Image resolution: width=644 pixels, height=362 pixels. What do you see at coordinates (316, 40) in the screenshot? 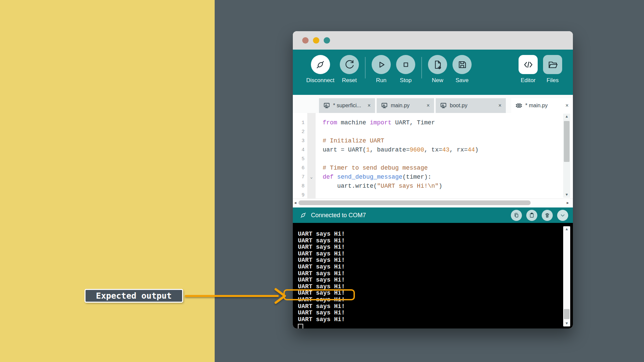
I see `minimize-window-button` at bounding box center [316, 40].